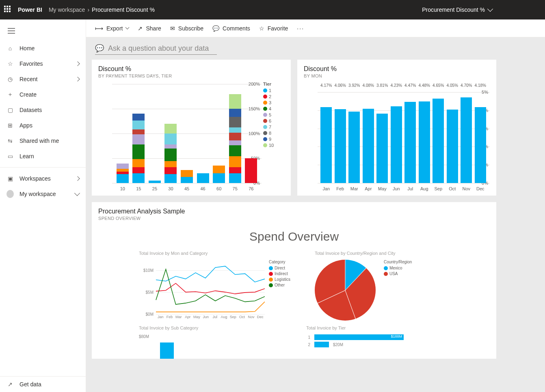  What do you see at coordinates (214, 286) in the screenshot?
I see `subchart-invoice-by-mon-category: Total Invoice by Mon and Category $0M$5M…` at bounding box center [214, 286].